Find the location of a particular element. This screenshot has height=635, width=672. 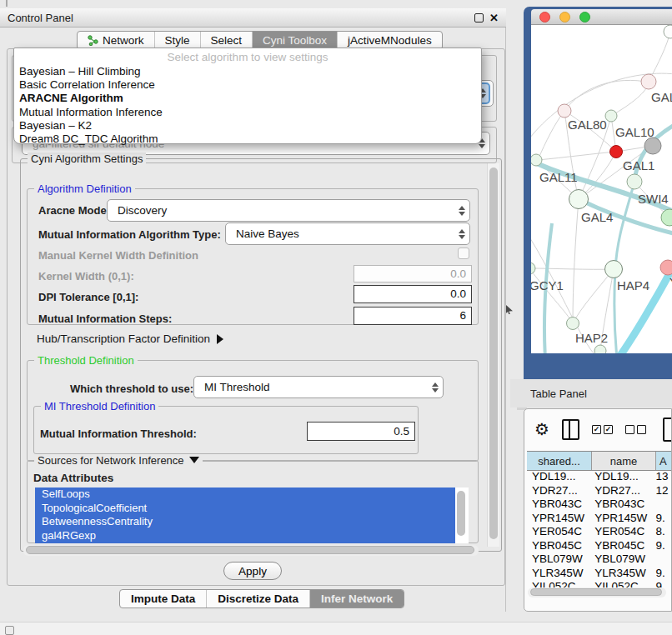

table-body: YDL19... YDL19... 13 YDR27... YDR27... 1… is located at coordinates (599, 528).